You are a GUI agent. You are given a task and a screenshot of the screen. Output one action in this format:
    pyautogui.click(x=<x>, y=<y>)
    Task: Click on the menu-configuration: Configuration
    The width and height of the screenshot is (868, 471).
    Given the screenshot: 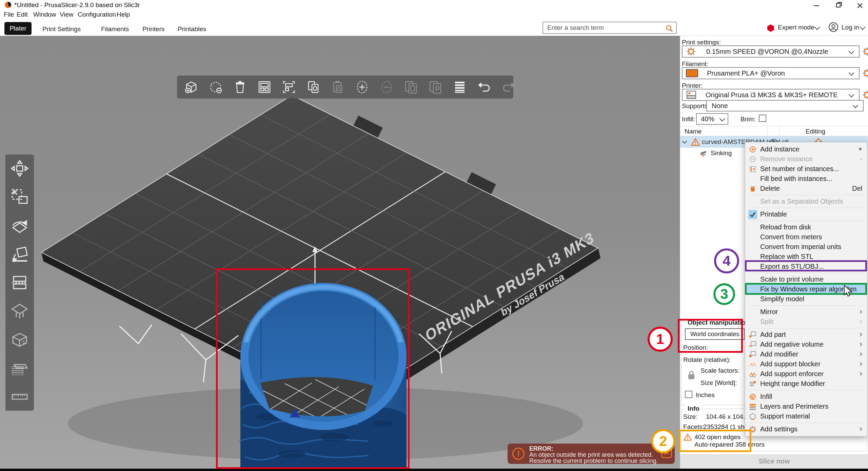 What is the action you would take?
    pyautogui.click(x=97, y=15)
    